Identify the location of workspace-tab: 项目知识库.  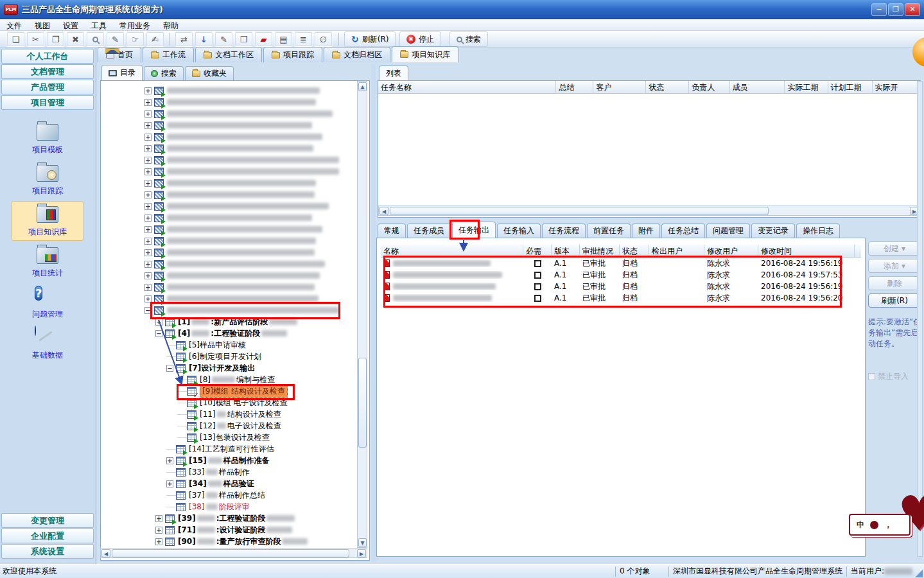
(425, 54).